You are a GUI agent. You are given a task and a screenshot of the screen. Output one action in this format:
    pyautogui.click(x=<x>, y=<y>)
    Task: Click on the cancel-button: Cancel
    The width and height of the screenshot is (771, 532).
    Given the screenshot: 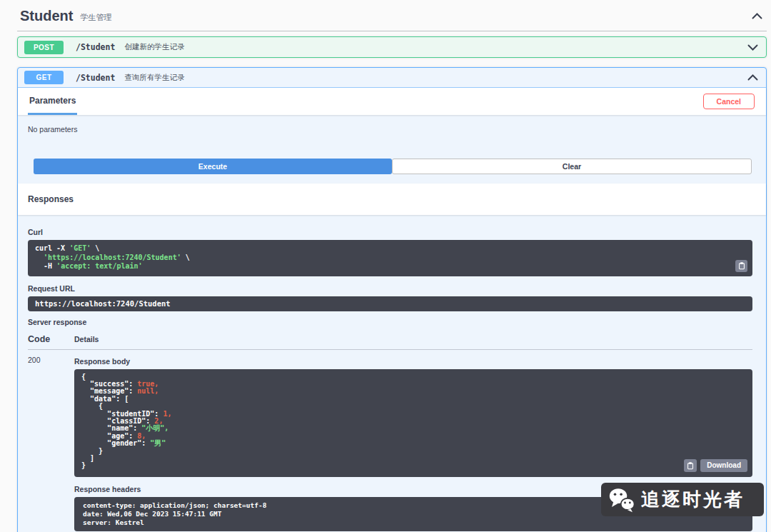 What is the action you would take?
    pyautogui.click(x=729, y=101)
    